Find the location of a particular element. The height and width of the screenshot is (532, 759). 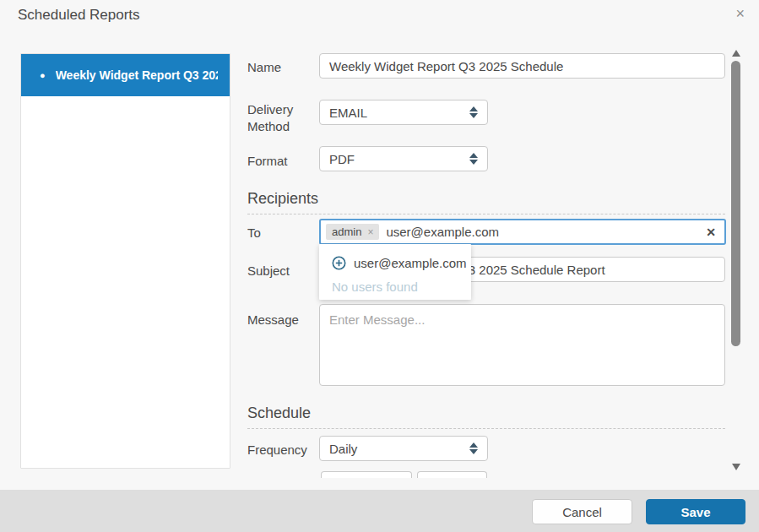

schedule-heading: Schedule is located at coordinates (486, 417).